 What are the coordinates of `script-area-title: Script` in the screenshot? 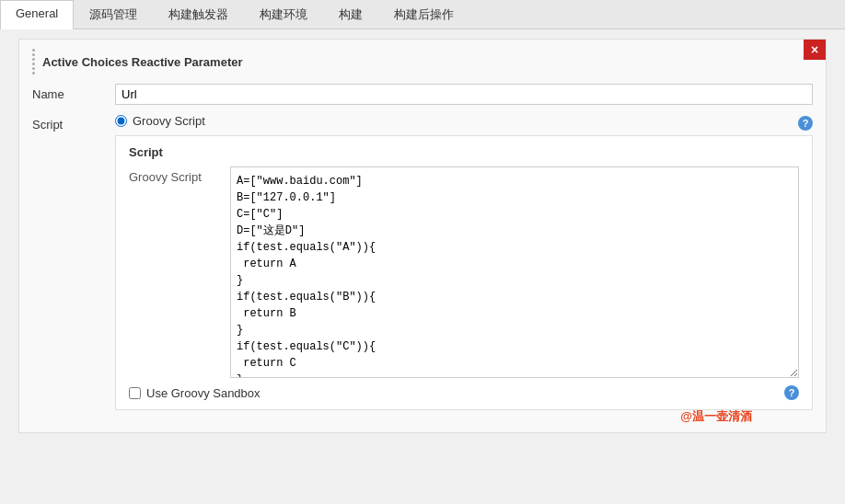 It's located at (464, 153).